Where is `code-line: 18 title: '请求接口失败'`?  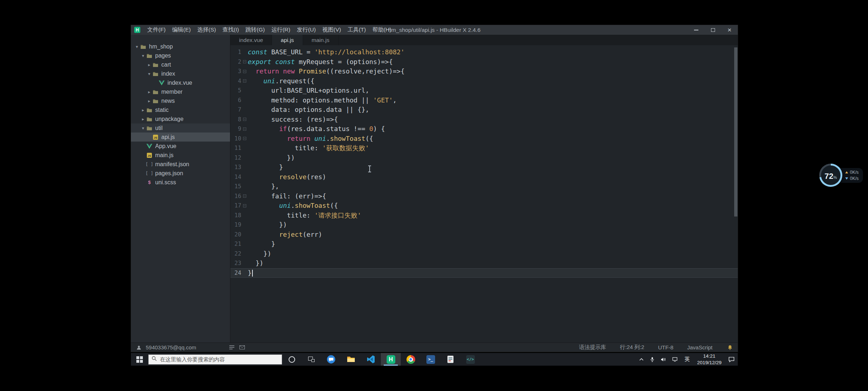
code-line: 18 title: '请求接口失败' is located at coordinates (484, 216).